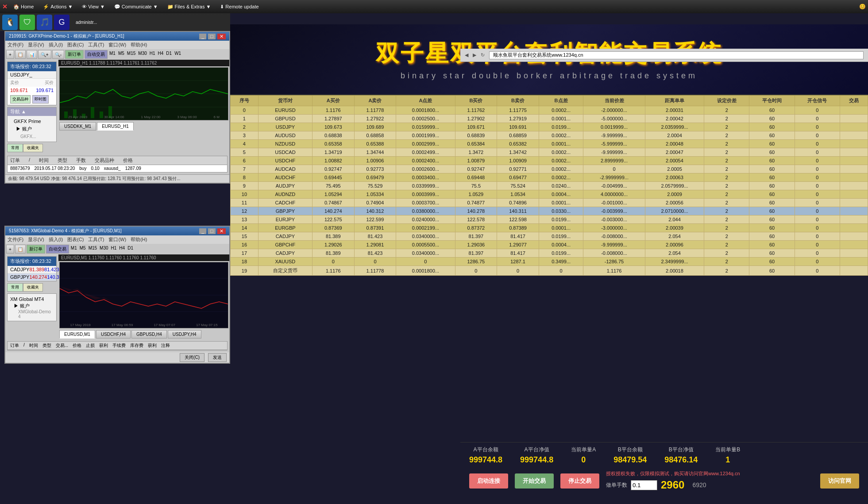 This screenshot has height=504, width=868. I want to click on menu-help-1: 帮助(H), so click(139, 45).